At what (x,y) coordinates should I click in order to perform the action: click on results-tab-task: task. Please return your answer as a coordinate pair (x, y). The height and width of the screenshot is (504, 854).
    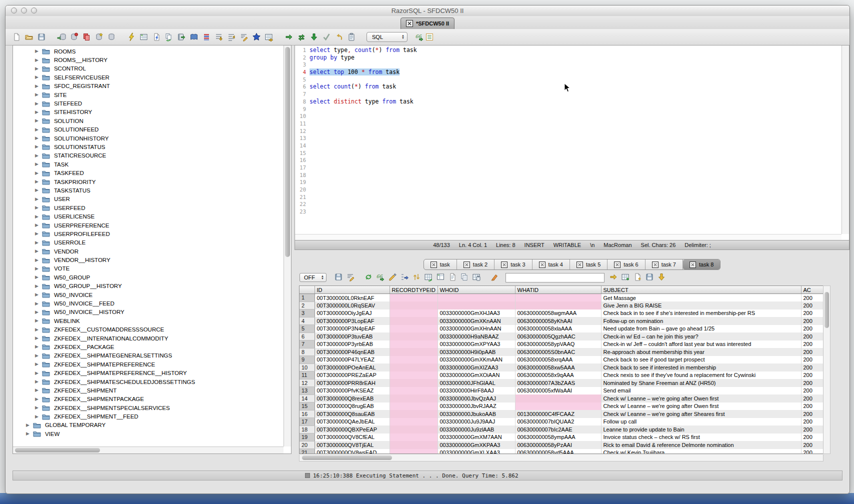
    Looking at the image, I should click on (440, 264).